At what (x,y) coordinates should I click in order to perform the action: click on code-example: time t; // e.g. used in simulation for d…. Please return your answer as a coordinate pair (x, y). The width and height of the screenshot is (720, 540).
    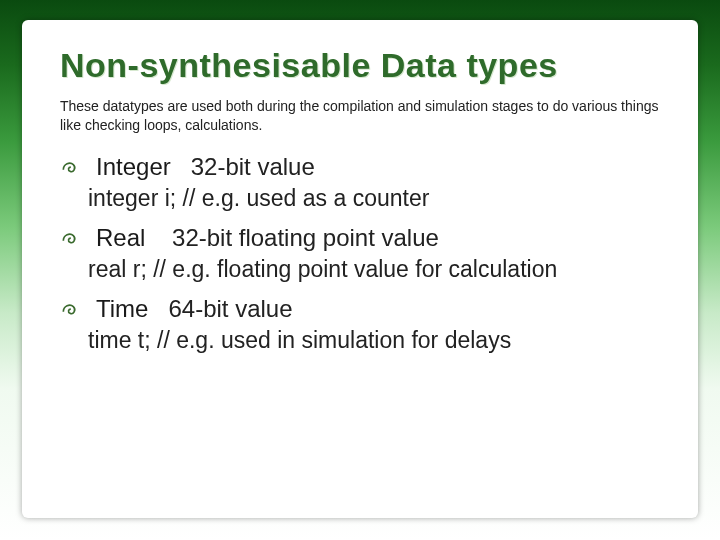
    Looking at the image, I should click on (377, 340).